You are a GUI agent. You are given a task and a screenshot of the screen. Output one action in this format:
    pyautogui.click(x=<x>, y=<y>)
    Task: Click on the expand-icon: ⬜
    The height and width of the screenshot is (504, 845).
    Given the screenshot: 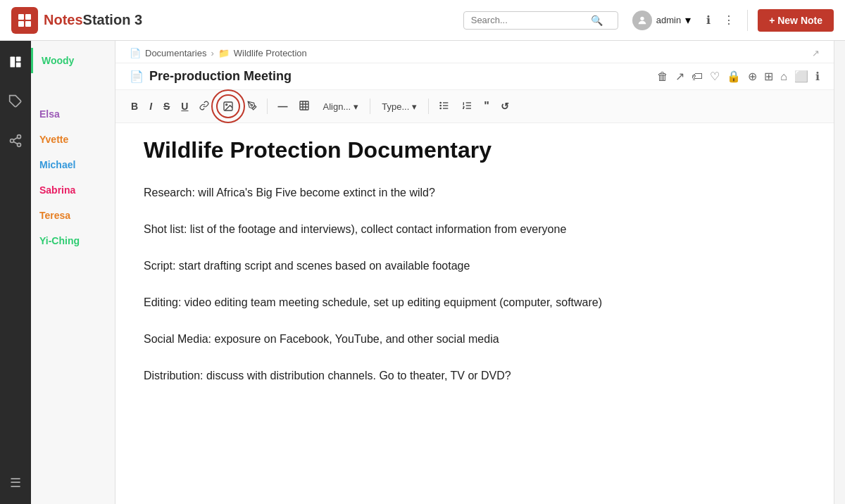 What is the action you would take?
    pyautogui.click(x=801, y=76)
    